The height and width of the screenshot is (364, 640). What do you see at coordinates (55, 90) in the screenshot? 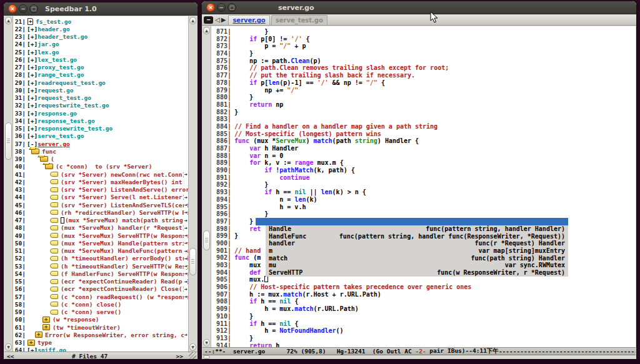
I see `file-name: request.go` at bounding box center [55, 90].